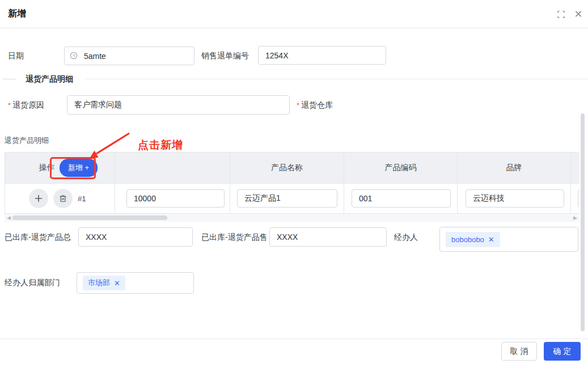  I want to click on reason-label: *退货原因, so click(26, 105).